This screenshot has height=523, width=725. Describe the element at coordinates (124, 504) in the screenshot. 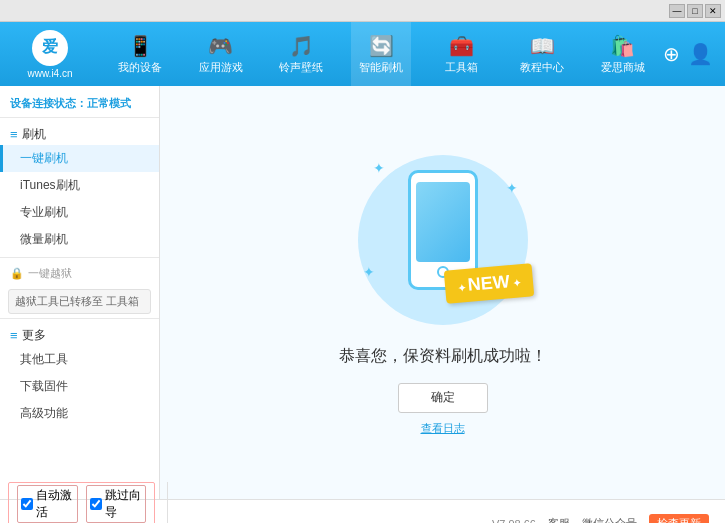

I see `skip-wizard-label: 跳过向导` at that location.